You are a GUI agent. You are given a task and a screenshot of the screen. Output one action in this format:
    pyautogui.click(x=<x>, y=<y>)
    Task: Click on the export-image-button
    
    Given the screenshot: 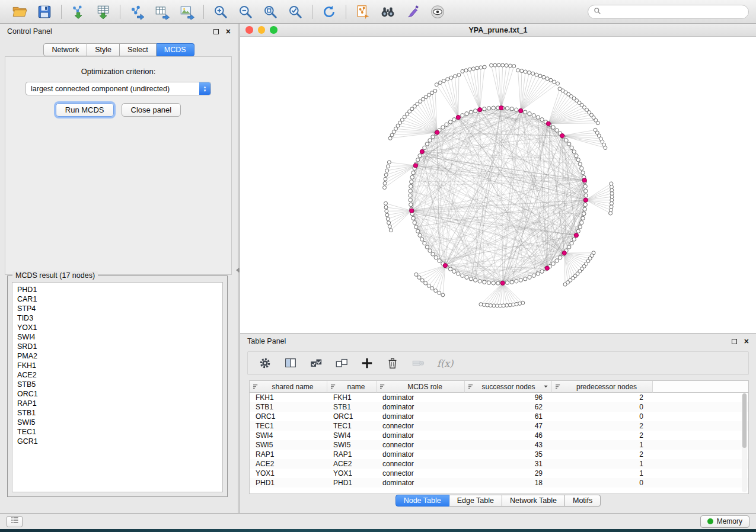 What is the action you would take?
    pyautogui.click(x=187, y=12)
    